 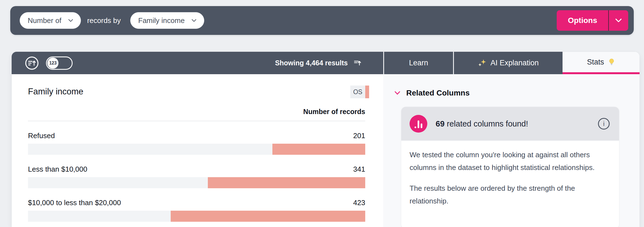 What do you see at coordinates (56, 91) in the screenshot?
I see `chart-title: Family income` at bounding box center [56, 91].